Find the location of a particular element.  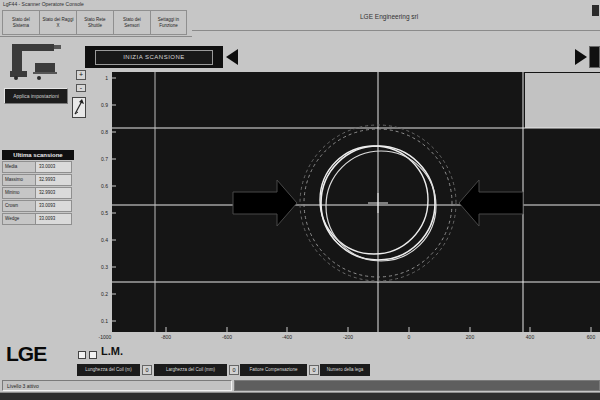

scan-toolbar: INIZIA SCANSIONE is located at coordinates (154, 57).